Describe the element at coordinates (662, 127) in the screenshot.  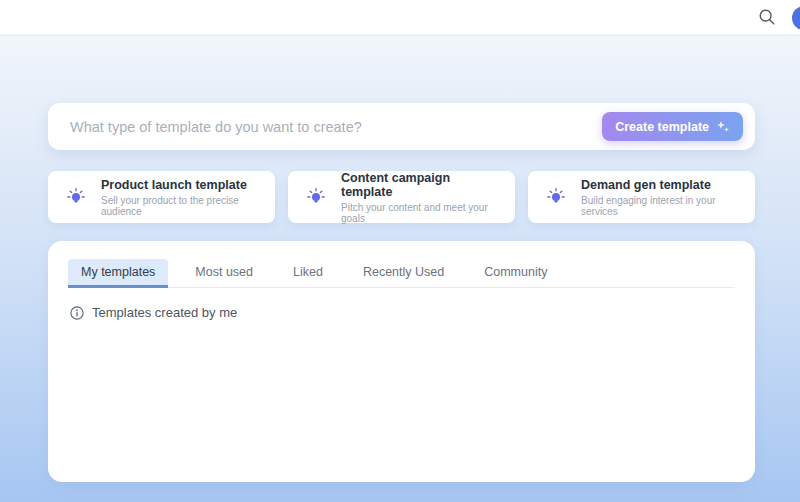
I see `create-template-button-label: Create template` at that location.